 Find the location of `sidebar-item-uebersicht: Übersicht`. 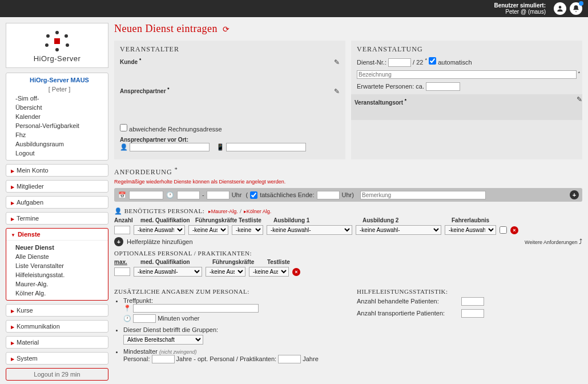

sidebar-item-uebersicht: Übersicht is located at coordinates (57, 107).